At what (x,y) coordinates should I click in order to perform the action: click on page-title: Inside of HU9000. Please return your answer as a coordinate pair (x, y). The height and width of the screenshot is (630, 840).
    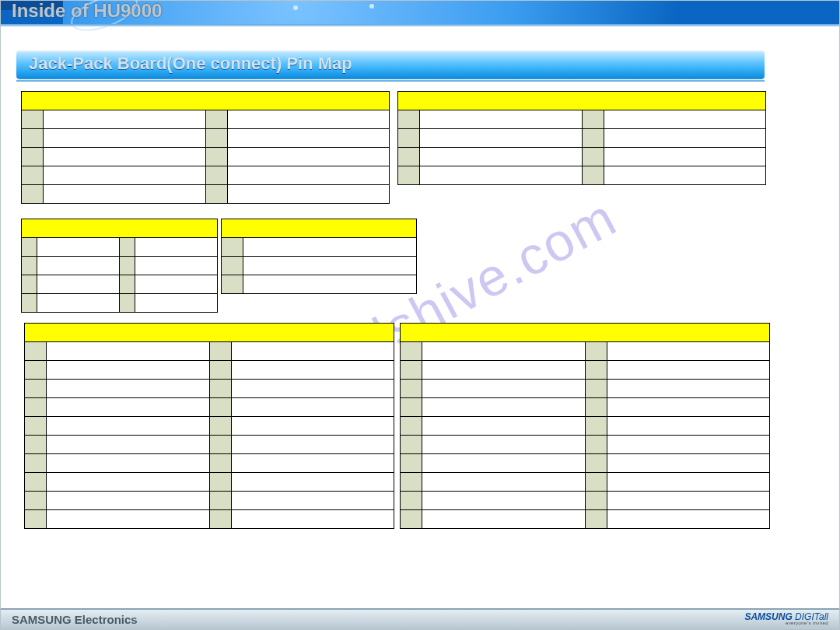
    Looking at the image, I should click on (87, 12).